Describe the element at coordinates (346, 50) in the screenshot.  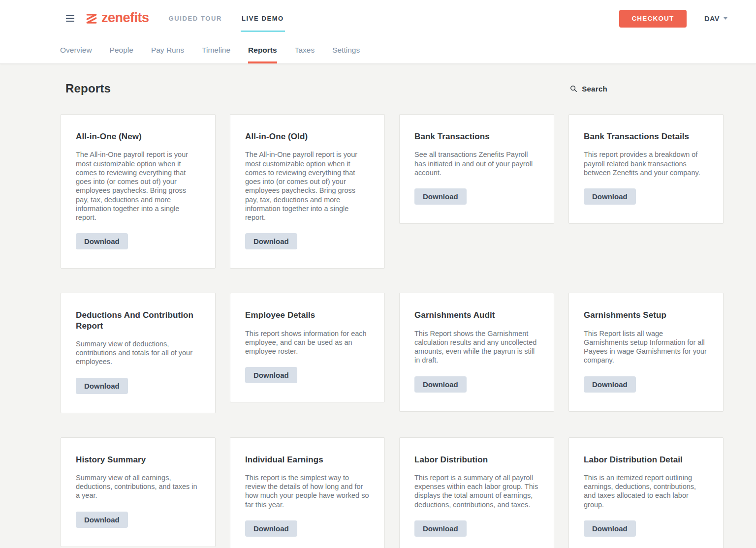
I see `tab-settings: Settings` at that location.